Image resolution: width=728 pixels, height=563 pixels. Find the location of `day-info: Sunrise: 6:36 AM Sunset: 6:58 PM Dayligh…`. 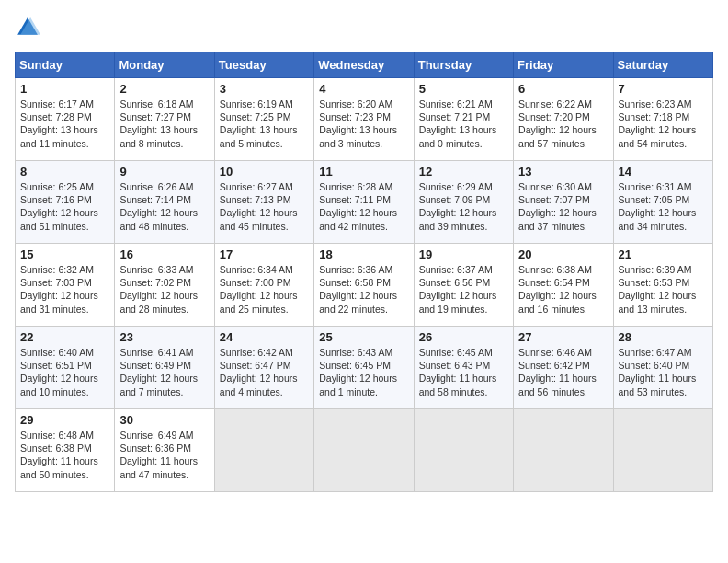

day-info: Sunrise: 6:36 AM Sunset: 6:58 PM Dayligh… is located at coordinates (364, 289).